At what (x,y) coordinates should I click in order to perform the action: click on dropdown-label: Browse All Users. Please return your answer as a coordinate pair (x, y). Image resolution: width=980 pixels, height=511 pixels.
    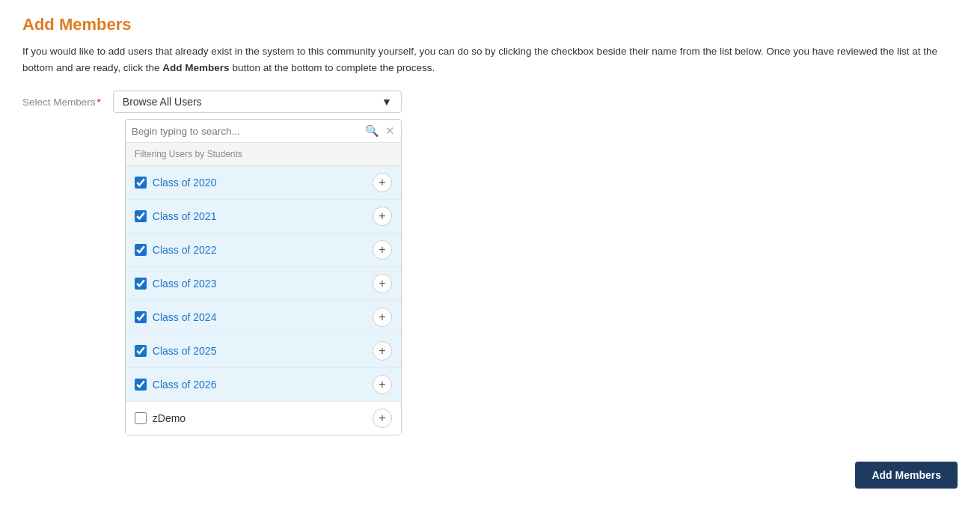
    Looking at the image, I should click on (162, 102).